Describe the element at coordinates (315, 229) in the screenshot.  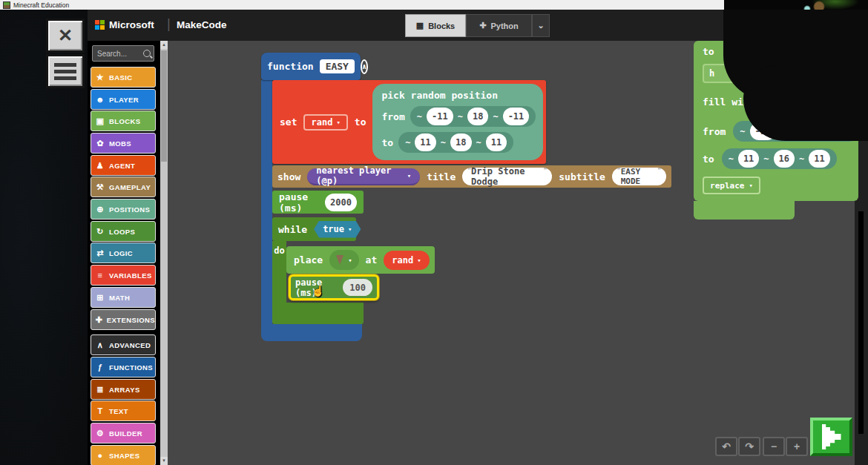
I see `while-block: while true ▾` at that location.